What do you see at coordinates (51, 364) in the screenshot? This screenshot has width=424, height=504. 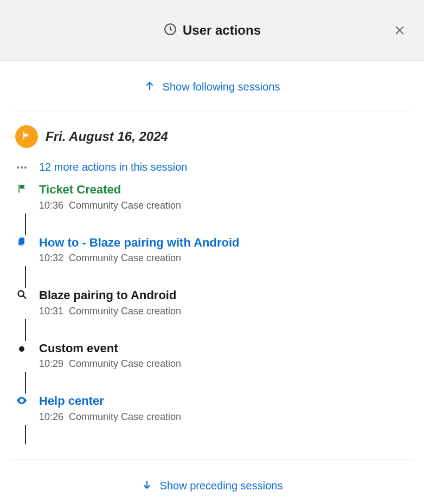 I see `event-time: 10:29` at bounding box center [51, 364].